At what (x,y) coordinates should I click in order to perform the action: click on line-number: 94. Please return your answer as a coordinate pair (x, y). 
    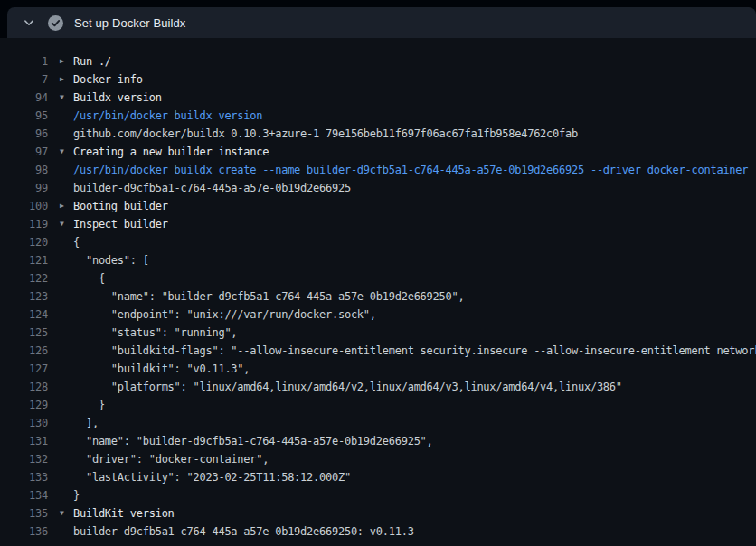
    Looking at the image, I should click on (24, 98).